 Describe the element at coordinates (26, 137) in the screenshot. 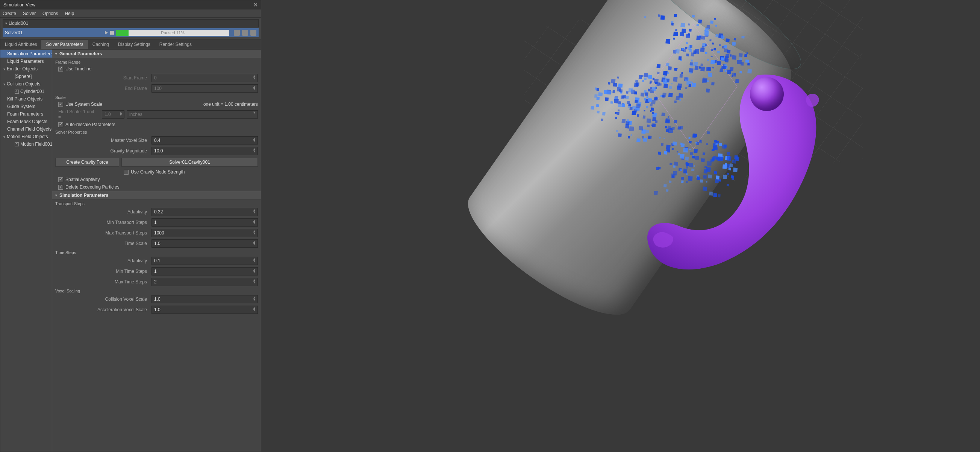

I see `sidebar-item-motion-field-objects: Motion Field Objects` at that location.